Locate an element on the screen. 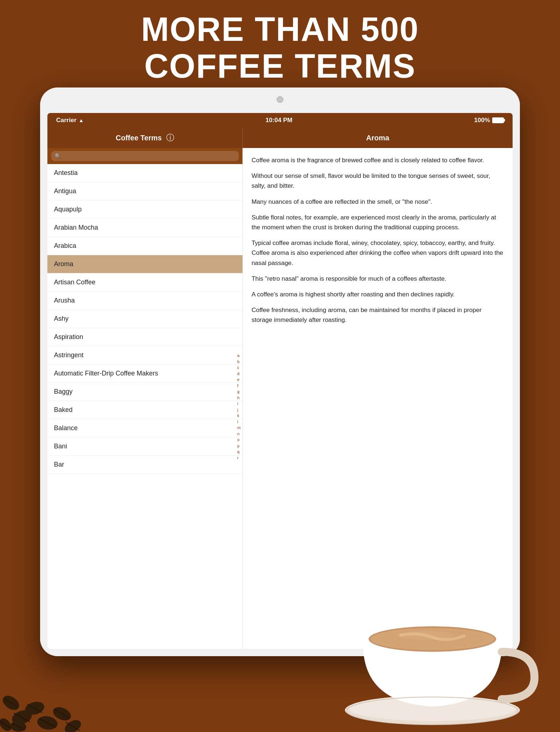  nav-title-aroma: Aroma is located at coordinates (378, 138).